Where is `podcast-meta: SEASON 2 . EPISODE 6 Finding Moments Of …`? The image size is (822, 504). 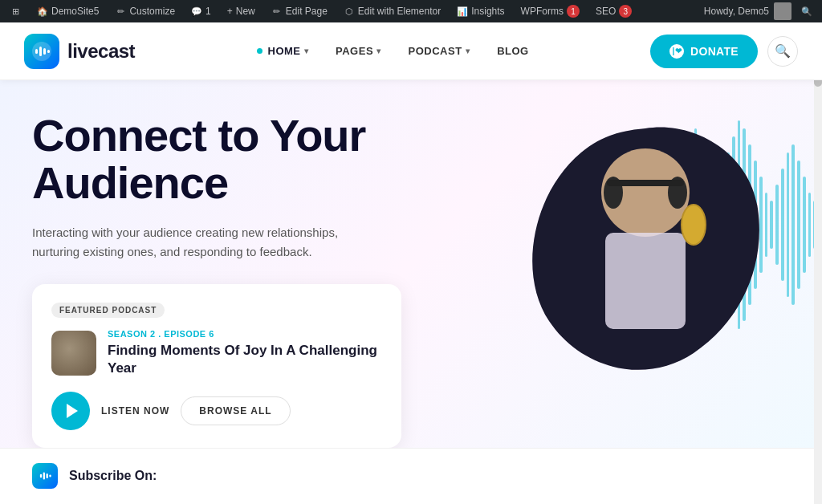
podcast-meta: SEASON 2 . EPISODE 6 Finding Moments Of … is located at coordinates (245, 353).